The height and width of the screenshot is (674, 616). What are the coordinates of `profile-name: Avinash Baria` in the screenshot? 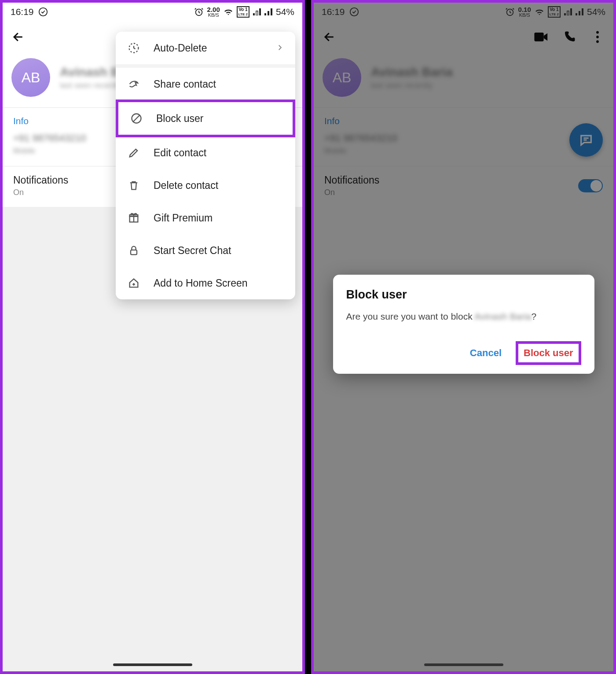 It's located at (412, 72).